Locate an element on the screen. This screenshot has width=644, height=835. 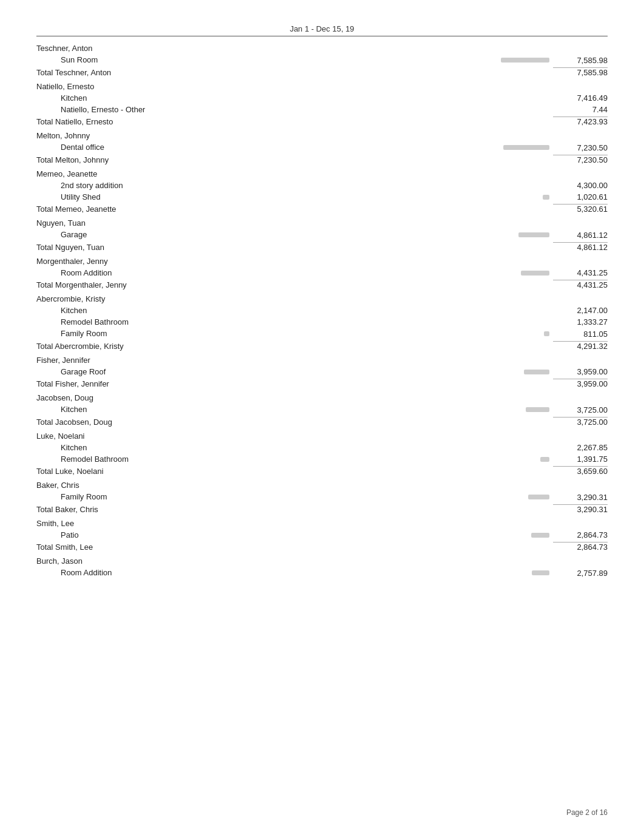
total-row: Total Fisher, Jennifer 3,959.00 is located at coordinates (322, 384).